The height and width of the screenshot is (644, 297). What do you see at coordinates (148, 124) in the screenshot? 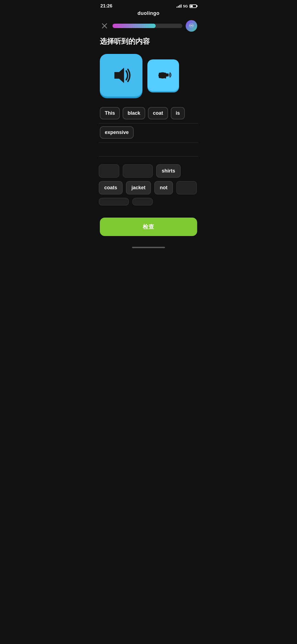
I see `answer-area: This black coat is expensive` at bounding box center [148, 124].